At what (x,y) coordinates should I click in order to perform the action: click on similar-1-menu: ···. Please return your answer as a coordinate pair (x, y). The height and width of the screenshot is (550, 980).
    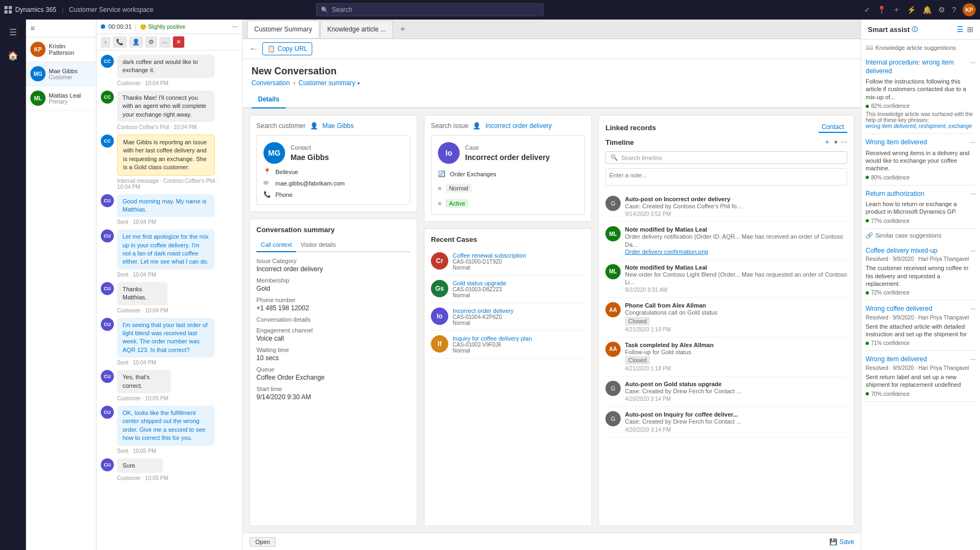
    Looking at the image, I should click on (973, 251).